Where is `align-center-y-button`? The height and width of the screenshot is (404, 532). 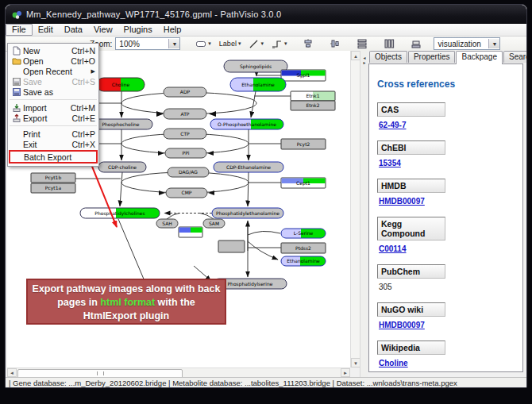
align-center-y-button is located at coordinates (335, 44).